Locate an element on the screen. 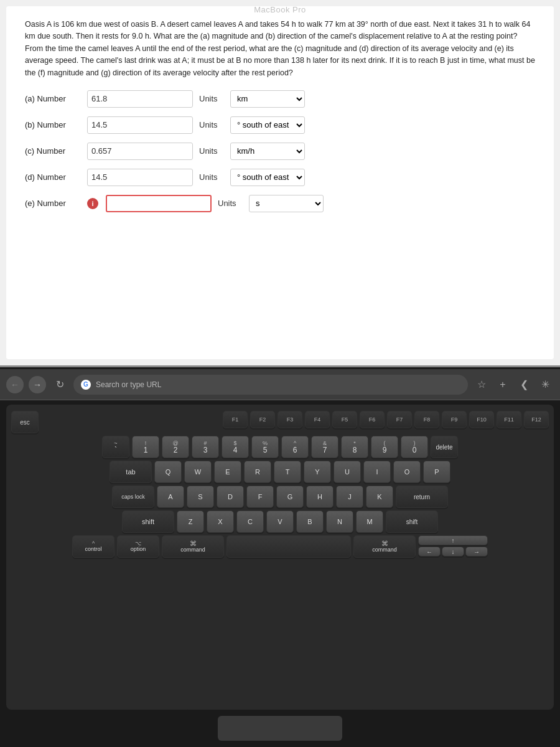  input-b is located at coordinates (140, 125).